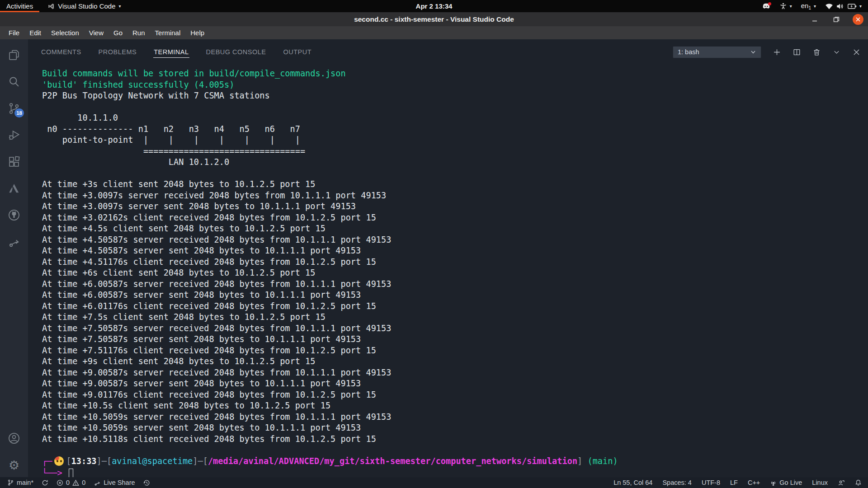  I want to click on terminal-line: At time +10.5118s client received 2048 b…, so click(455, 439).